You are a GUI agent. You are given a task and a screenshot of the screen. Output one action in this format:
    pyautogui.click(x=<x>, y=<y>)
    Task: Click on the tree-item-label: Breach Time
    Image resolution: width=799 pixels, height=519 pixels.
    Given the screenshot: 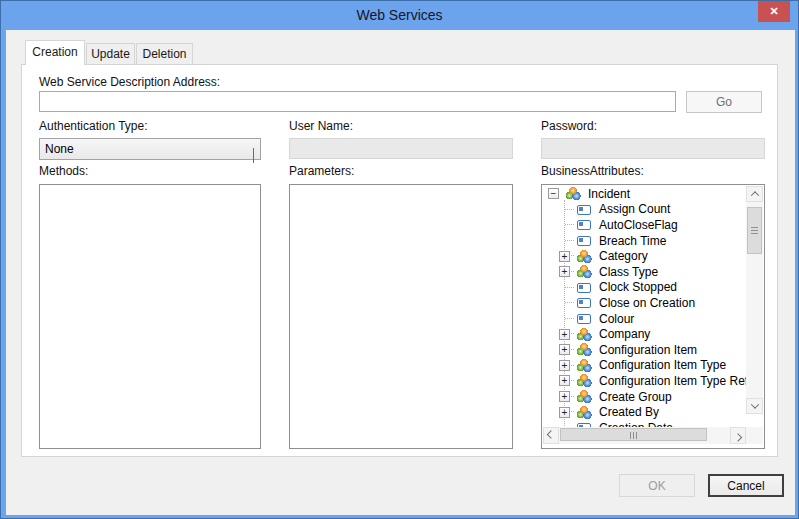 What is the action you would take?
    pyautogui.click(x=632, y=241)
    